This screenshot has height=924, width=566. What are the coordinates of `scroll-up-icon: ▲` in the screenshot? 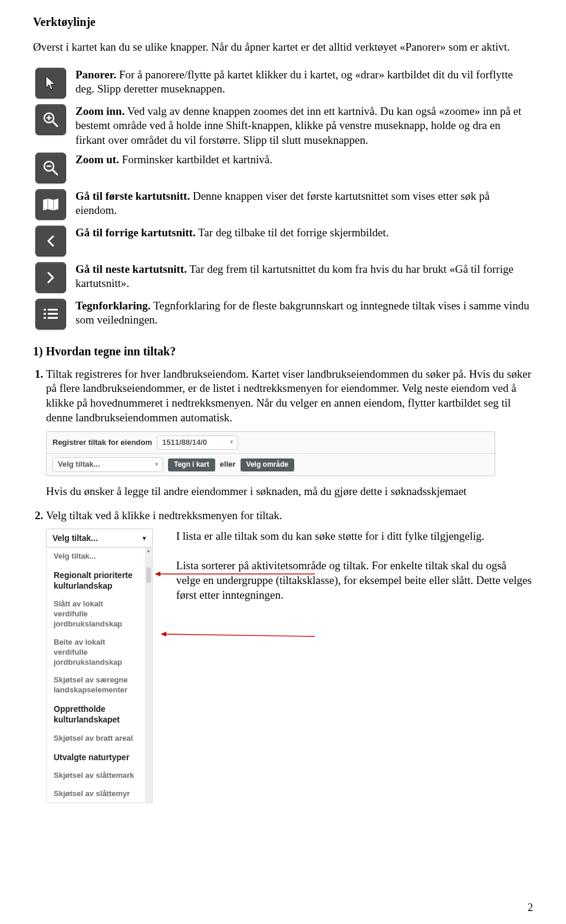 It's located at (149, 551).